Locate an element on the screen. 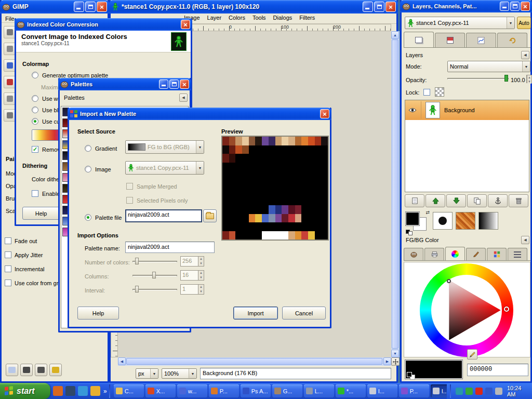  raise-layer-button is located at coordinates (435, 201).